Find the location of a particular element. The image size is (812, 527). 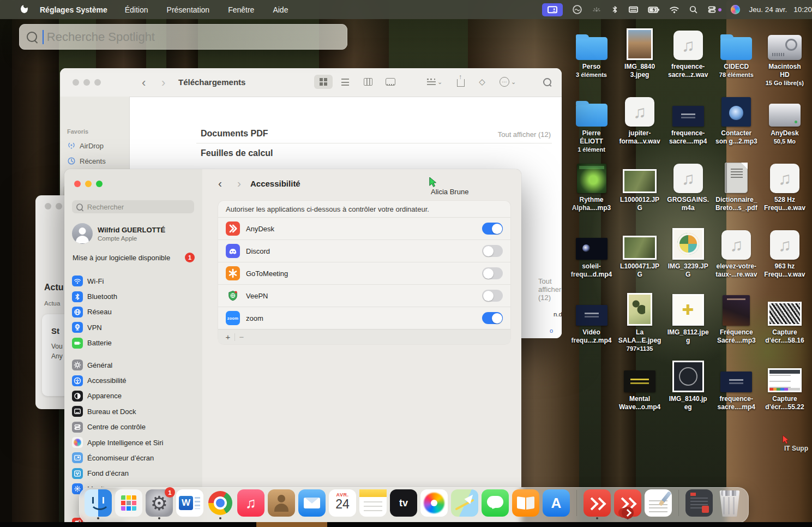

settings-traffic-lights is located at coordinates (88, 184).